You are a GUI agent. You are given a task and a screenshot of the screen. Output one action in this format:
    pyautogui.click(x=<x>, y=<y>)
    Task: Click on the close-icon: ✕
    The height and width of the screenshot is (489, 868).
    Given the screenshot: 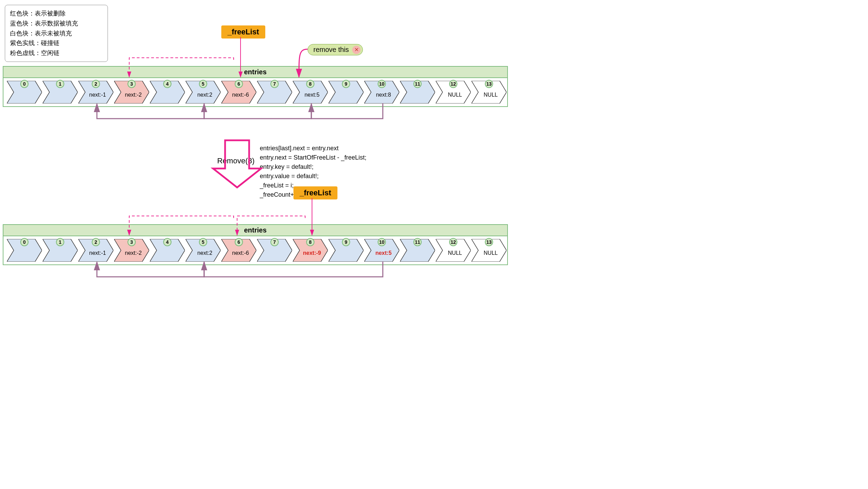 What is the action you would take?
    pyautogui.click(x=356, y=50)
    